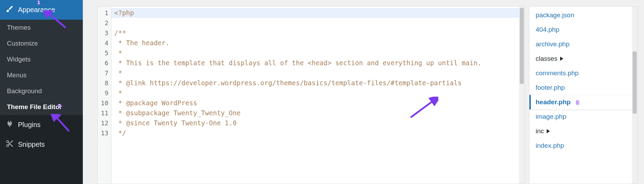  What do you see at coordinates (103, 83) in the screenshot?
I see `gutter-line-number: 8` at bounding box center [103, 83].